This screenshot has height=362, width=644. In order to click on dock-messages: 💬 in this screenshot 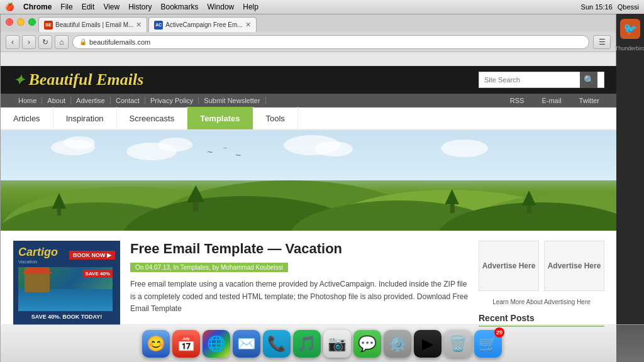, I will do `click(367, 344)`.